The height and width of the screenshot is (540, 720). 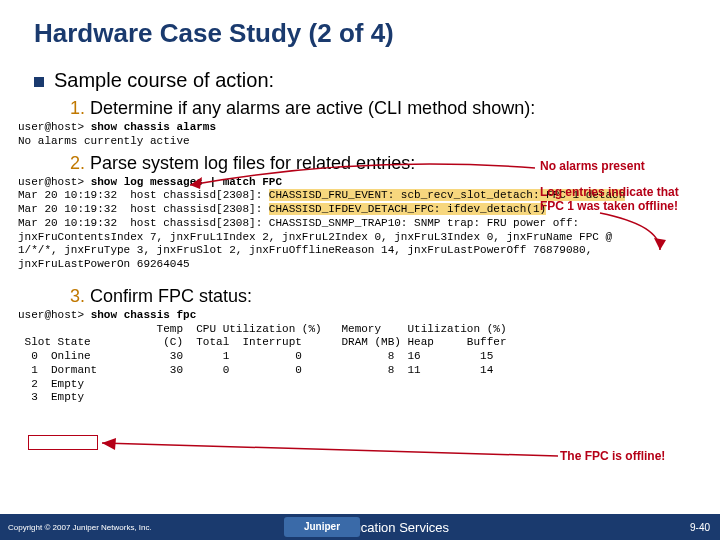 What do you see at coordinates (610, 200) in the screenshot?
I see `callout-log-entries: Log entries indicate that FPC 1 was take…` at bounding box center [610, 200].